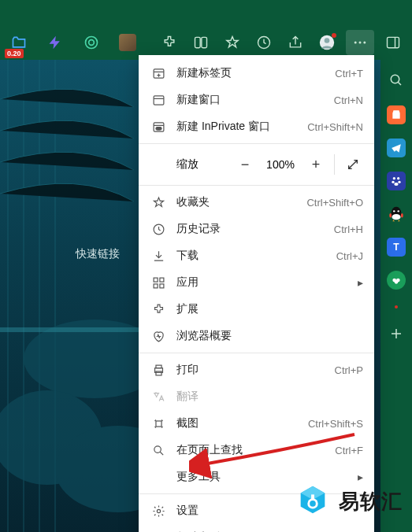 This screenshot has height=532, width=412. What do you see at coordinates (348, 501) in the screenshot?
I see `watermark: 易软汇` at bounding box center [348, 501].